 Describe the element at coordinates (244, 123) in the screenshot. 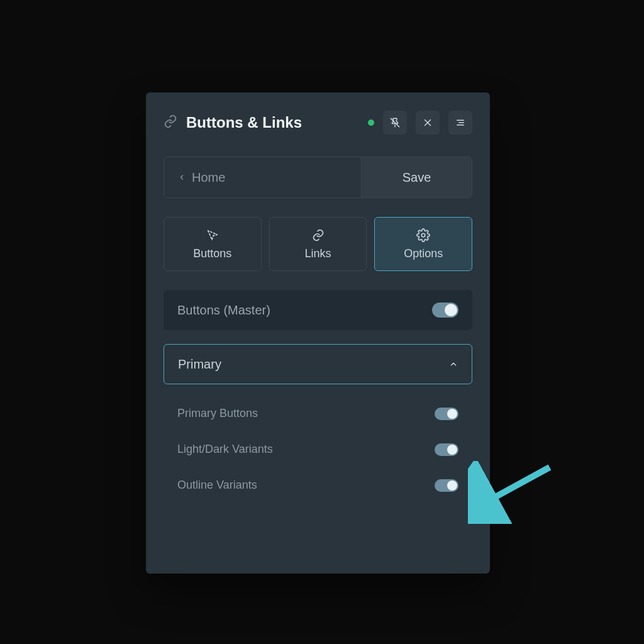

I see `panel-title: Buttons & Links` at that location.